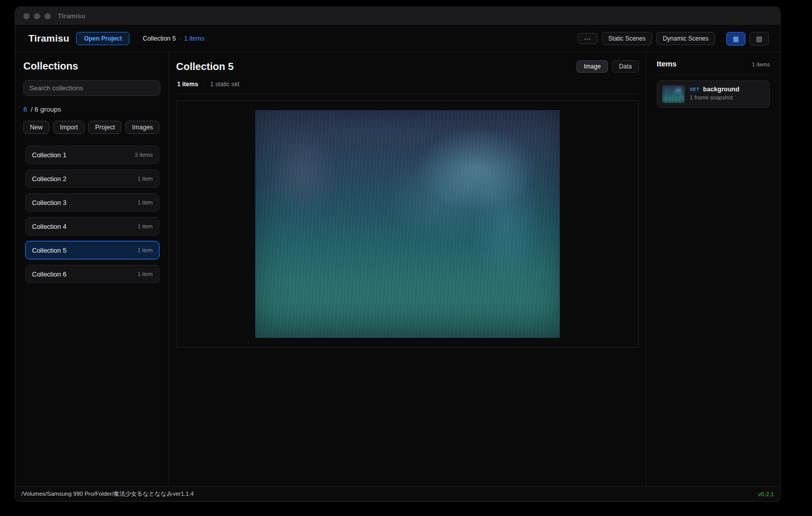 The image size is (812, 516). Describe the element at coordinates (759, 39) in the screenshot. I see `table-view-button: ▤` at that location.